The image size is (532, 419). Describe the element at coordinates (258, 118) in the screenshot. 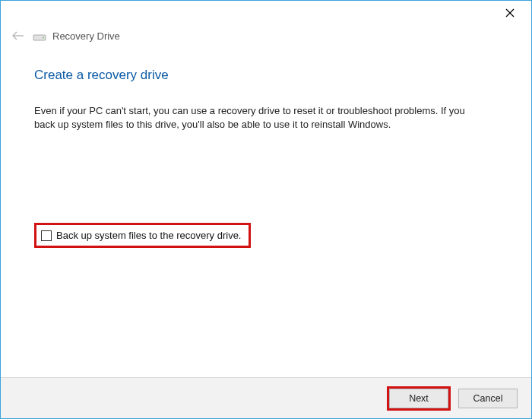

I see `page-description: Even if your PC can't start, you can use…` at that location.